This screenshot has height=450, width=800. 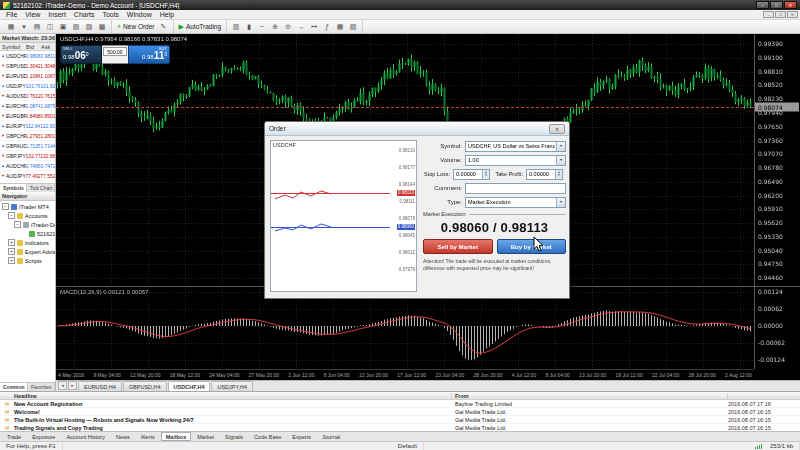 I want to click on market-watch-row-gbpjpy: ▼GBPJPY132.778132.868, so click(x=28, y=156).